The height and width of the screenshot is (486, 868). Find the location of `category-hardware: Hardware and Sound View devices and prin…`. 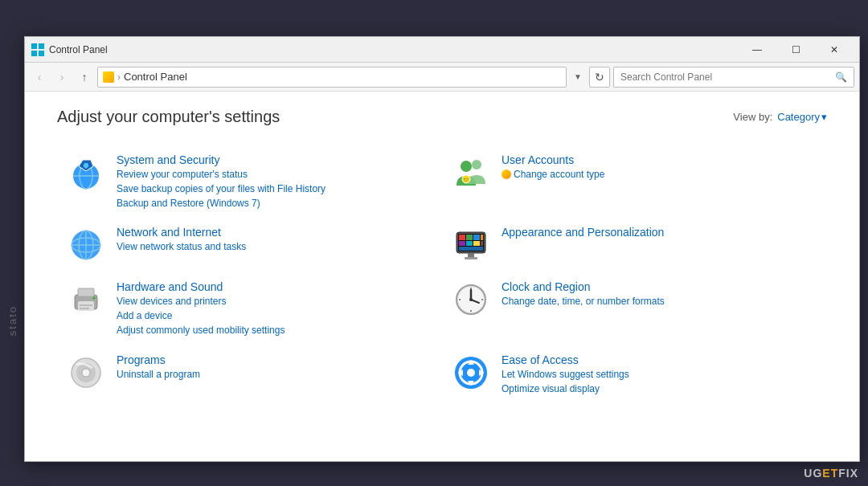

category-hardware: Hardware and Sound View devices and prin… is located at coordinates (249, 308).